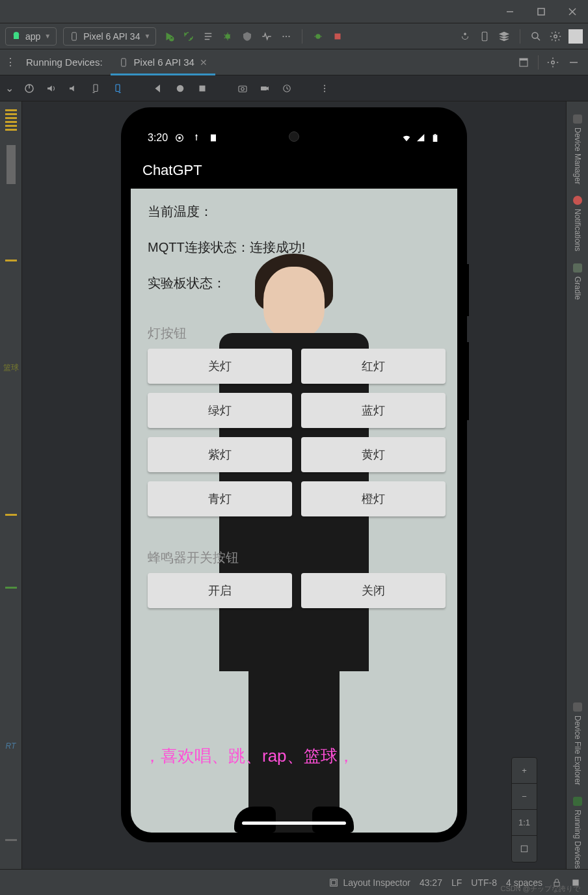  What do you see at coordinates (572, 12) in the screenshot?
I see `close-button` at bounding box center [572, 12].